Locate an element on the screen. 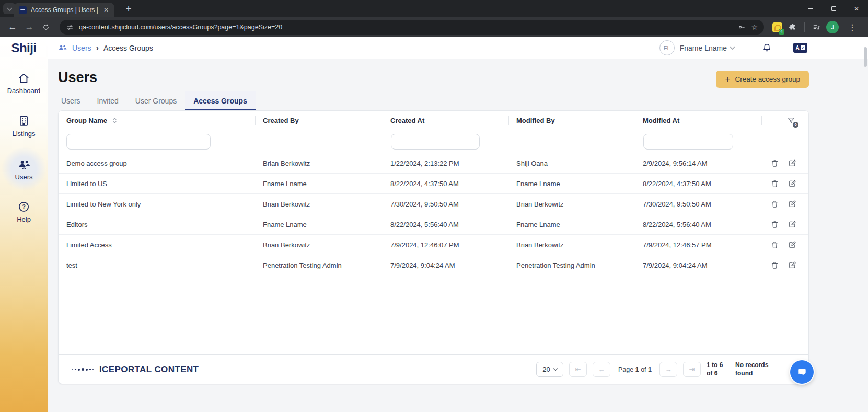  cell-created-at: 8/22/2024, 4:37:50 AM is located at coordinates (445, 184).